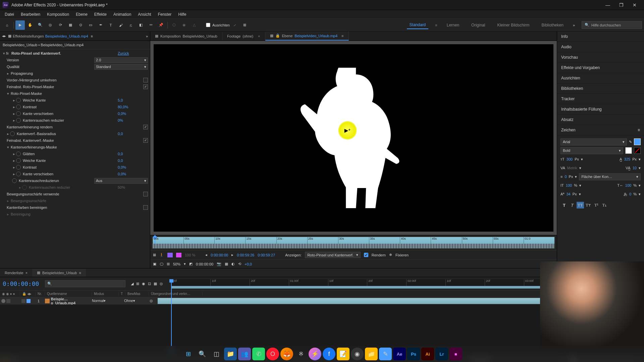 This screenshot has height=362, width=644. What do you see at coordinates (4, 54) in the screenshot?
I see `effect-caret: ▾` at bounding box center [4, 54].